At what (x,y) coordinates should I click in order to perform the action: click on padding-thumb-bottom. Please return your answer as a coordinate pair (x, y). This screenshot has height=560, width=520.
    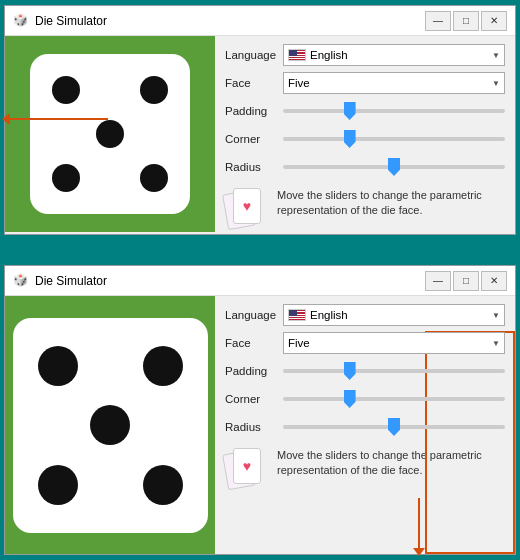
    Looking at the image, I should click on (350, 371).